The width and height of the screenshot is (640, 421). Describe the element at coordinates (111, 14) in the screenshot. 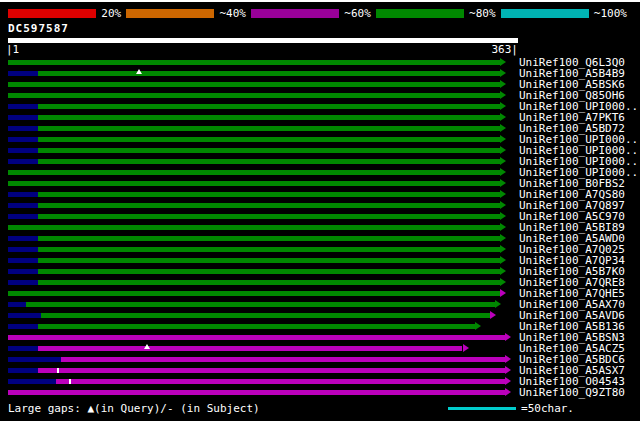

I see `scale-label: 20%` at that location.